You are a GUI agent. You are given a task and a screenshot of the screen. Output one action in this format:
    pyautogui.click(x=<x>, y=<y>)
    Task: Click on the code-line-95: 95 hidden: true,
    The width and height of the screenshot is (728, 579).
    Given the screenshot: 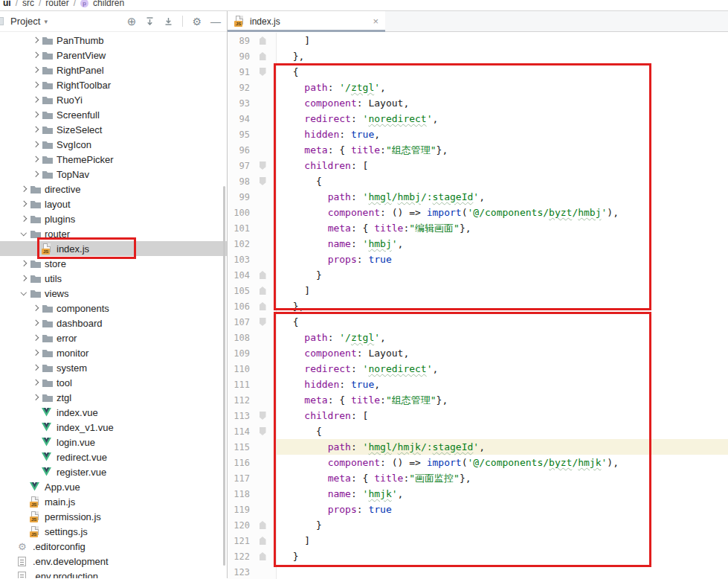 What is the action you would take?
    pyautogui.click(x=477, y=134)
    